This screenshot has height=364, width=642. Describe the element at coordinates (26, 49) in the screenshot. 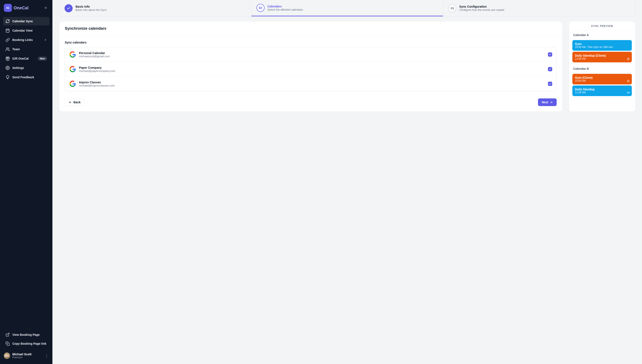

I see `sidebar-item-team: Team` at that location.